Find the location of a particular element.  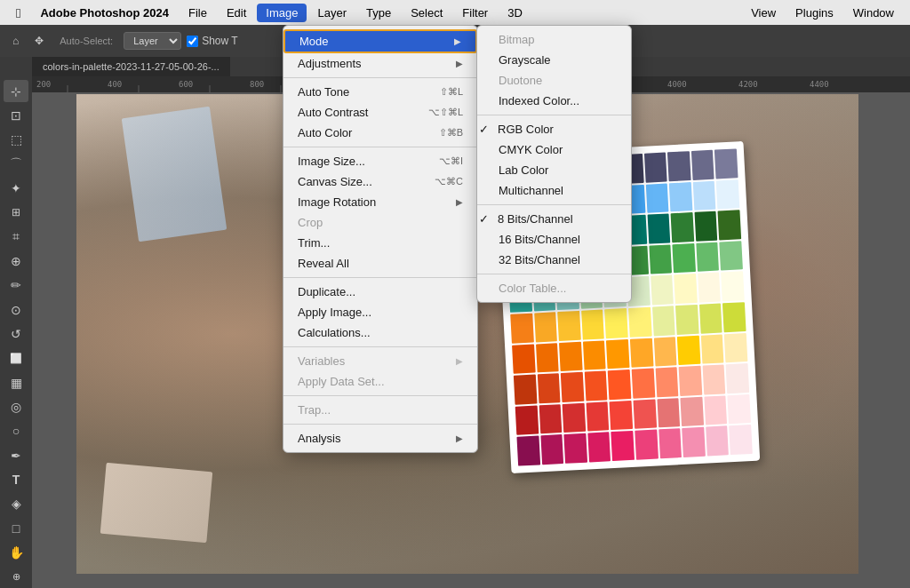

cmyk-color-item: CMYK Color is located at coordinates (555, 149).